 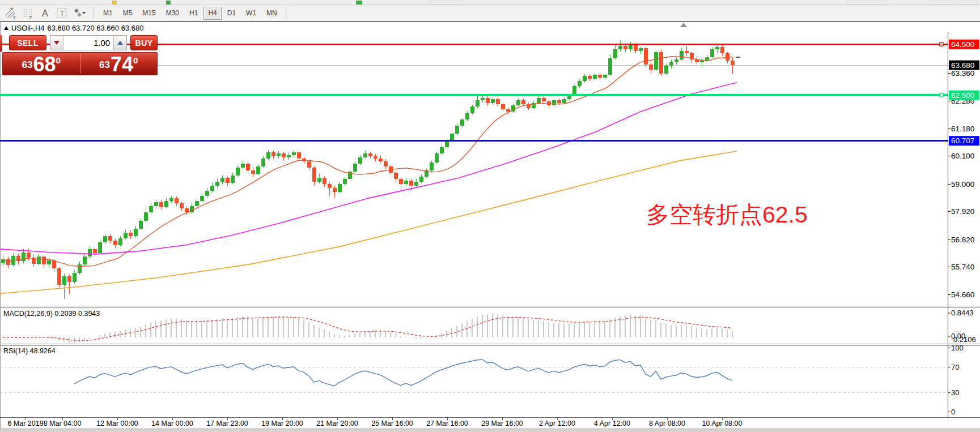 I want to click on sell-price-figure: 63, so click(x=27, y=65).